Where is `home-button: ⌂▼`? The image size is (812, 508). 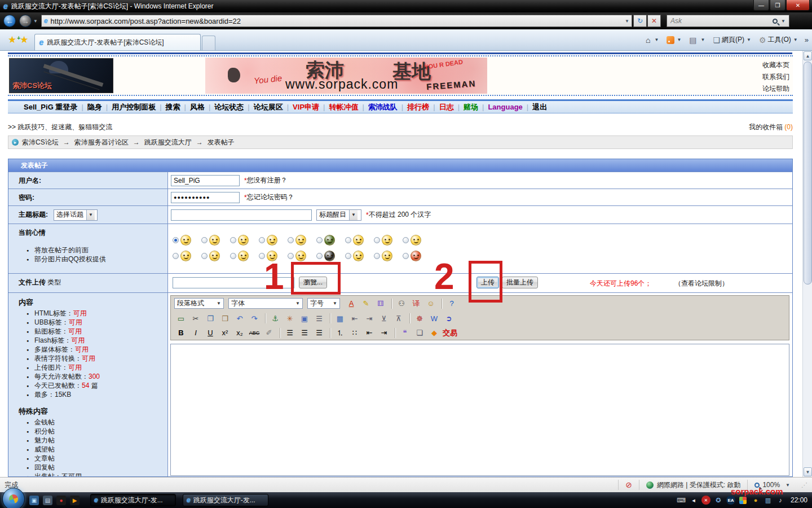 home-button: ⌂▼ is located at coordinates (652, 40).